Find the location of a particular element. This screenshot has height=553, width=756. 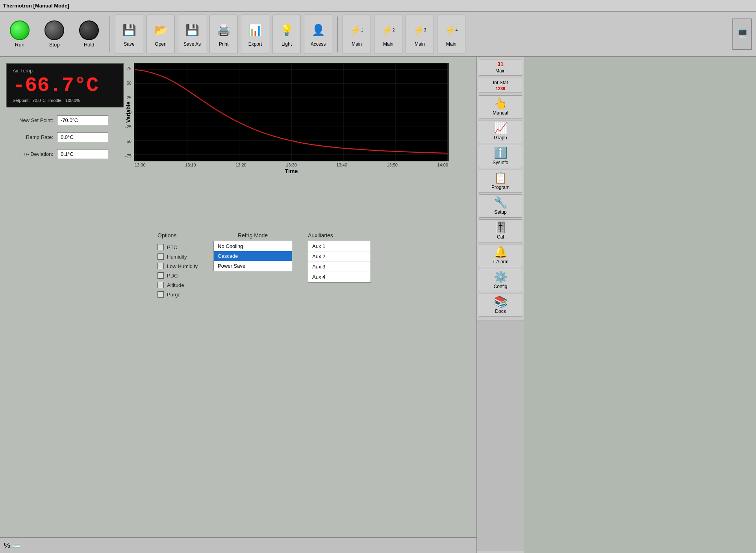

setup-icon: 🔧 is located at coordinates (501, 203).